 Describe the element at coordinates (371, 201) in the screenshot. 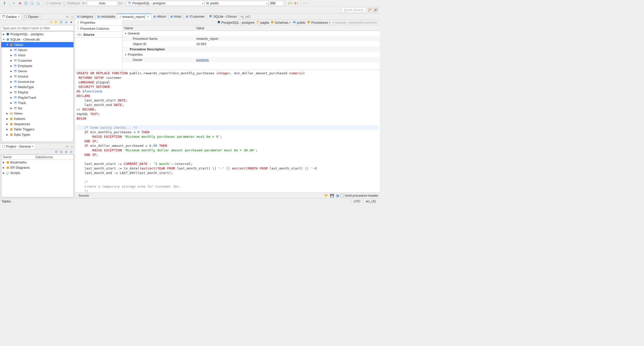

I see `status-locale: en_US` at that location.